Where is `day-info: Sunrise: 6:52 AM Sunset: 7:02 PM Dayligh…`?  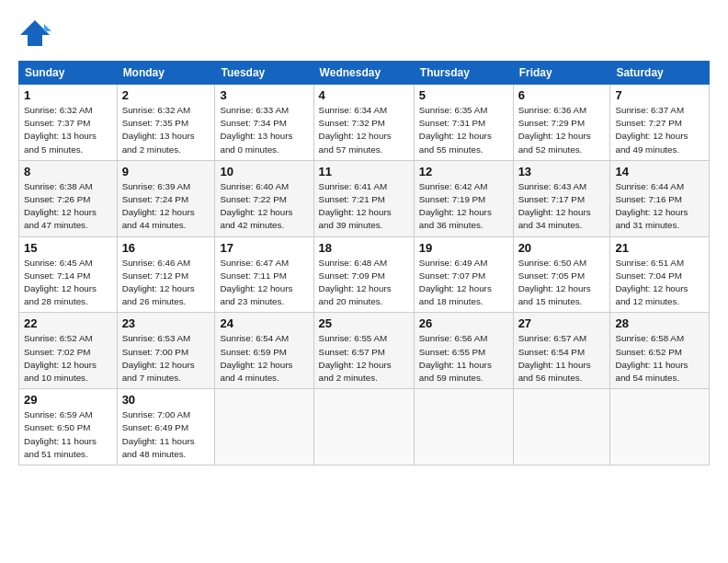
day-info: Sunrise: 6:52 AM Sunset: 7:02 PM Dayligh… is located at coordinates (68, 359).